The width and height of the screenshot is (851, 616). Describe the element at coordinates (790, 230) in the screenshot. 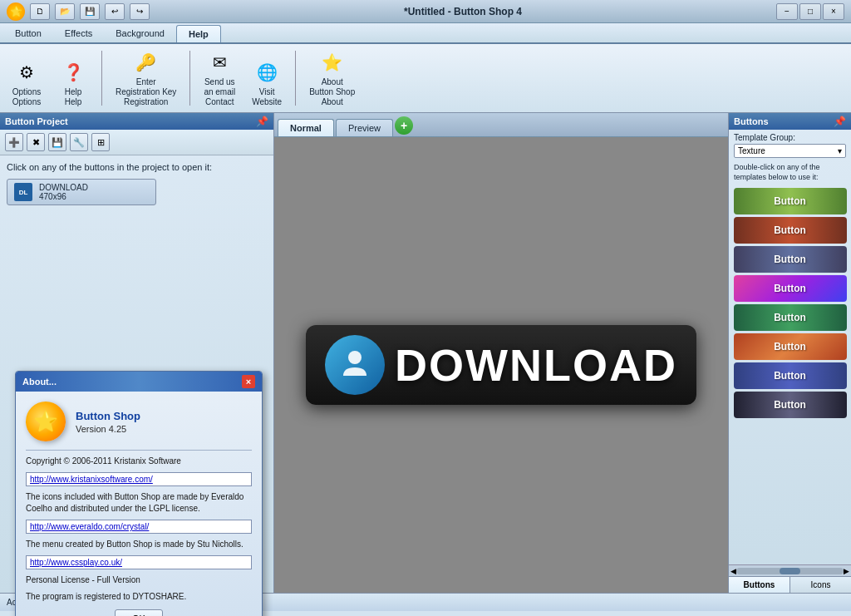

I see `template-button-2: Button` at that location.